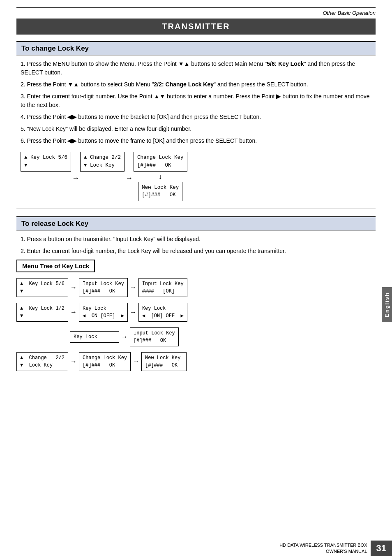 Image resolution: width=392 pixels, height=557 pixels. What do you see at coordinates (105, 362) in the screenshot?
I see `tree-box-4-2: Change Lock Key[#]### OK` at bounding box center [105, 362].